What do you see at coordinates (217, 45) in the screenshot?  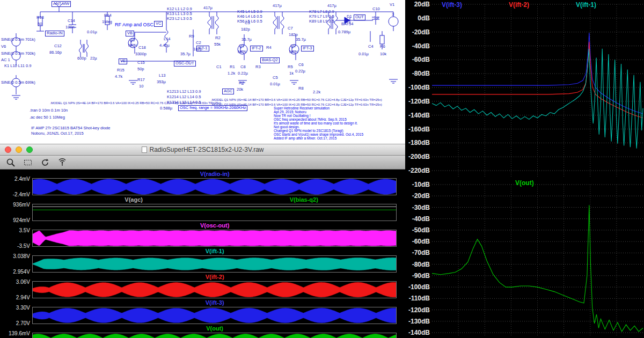 I see `schematic-label: 55k` at bounding box center [217, 45].